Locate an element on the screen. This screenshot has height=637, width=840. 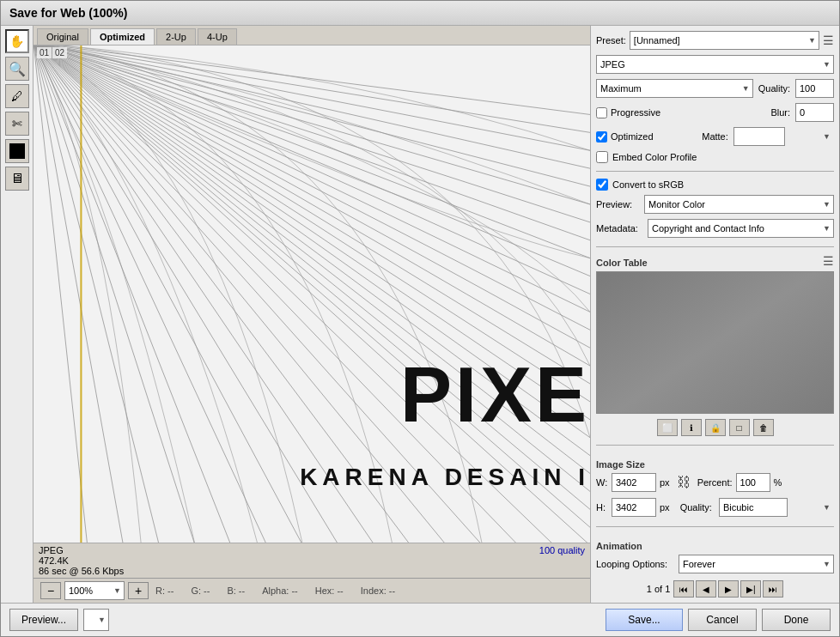
compression-select: Maximum High Medium Low is located at coordinates (675, 88).